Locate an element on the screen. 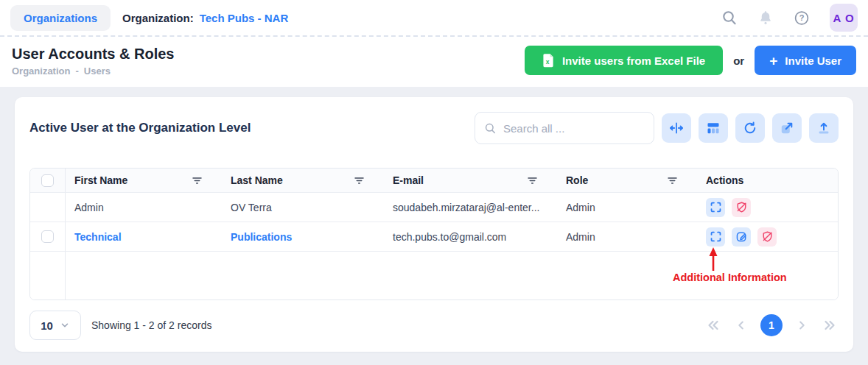  invite-user-label: Invite User is located at coordinates (813, 60).